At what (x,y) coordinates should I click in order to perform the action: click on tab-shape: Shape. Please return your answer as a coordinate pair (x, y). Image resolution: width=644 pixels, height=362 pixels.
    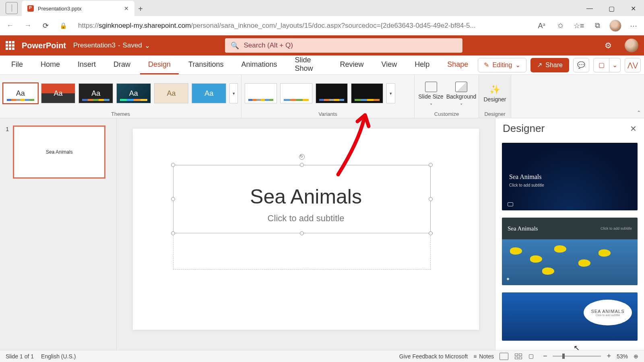
    Looking at the image, I should click on (458, 65).